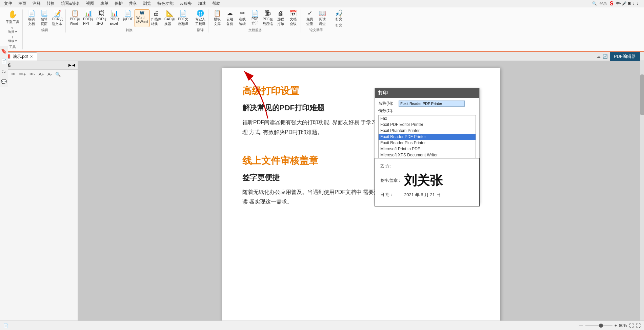 The width and height of the screenshot is (644, 330). I want to click on dawo-btn: 🎣 打窝, so click(339, 16).